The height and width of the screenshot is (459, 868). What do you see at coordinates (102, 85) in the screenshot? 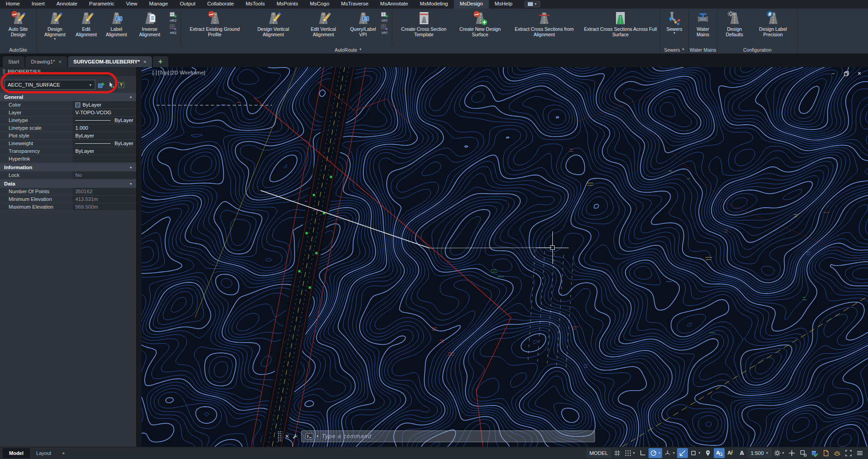
I see `pickadd-toggle-icon` at bounding box center [102, 85].